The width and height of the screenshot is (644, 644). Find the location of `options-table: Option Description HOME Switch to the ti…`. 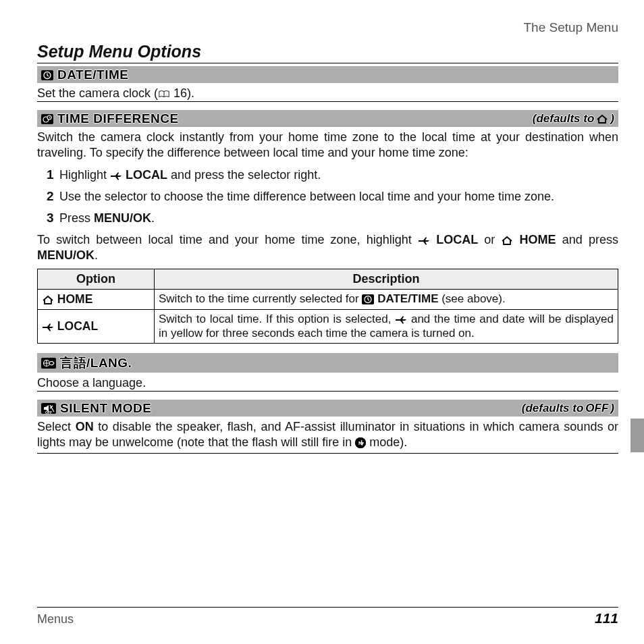

options-table: Option Description HOME Switch to the ti… is located at coordinates (328, 306).